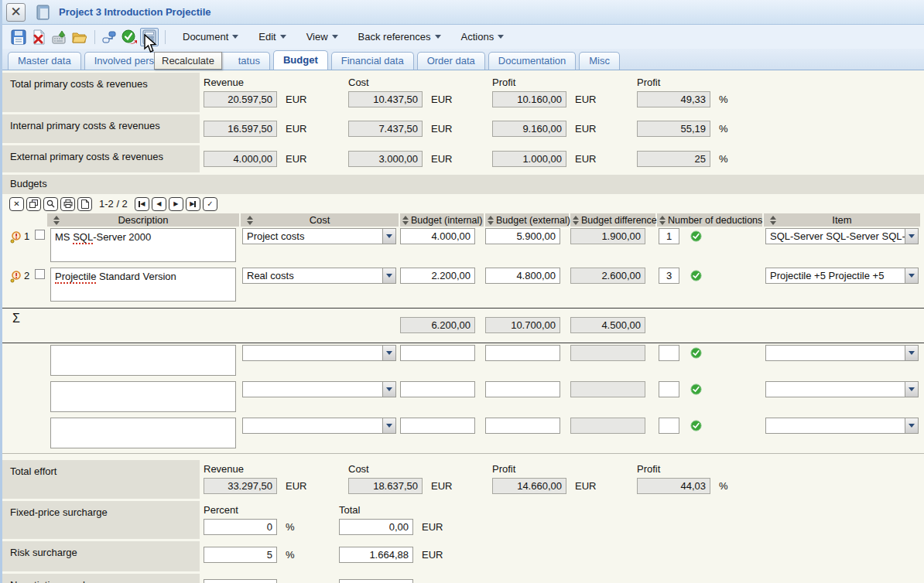  I want to click on item-select: Projectile +5 Projectile +5, so click(842, 275).